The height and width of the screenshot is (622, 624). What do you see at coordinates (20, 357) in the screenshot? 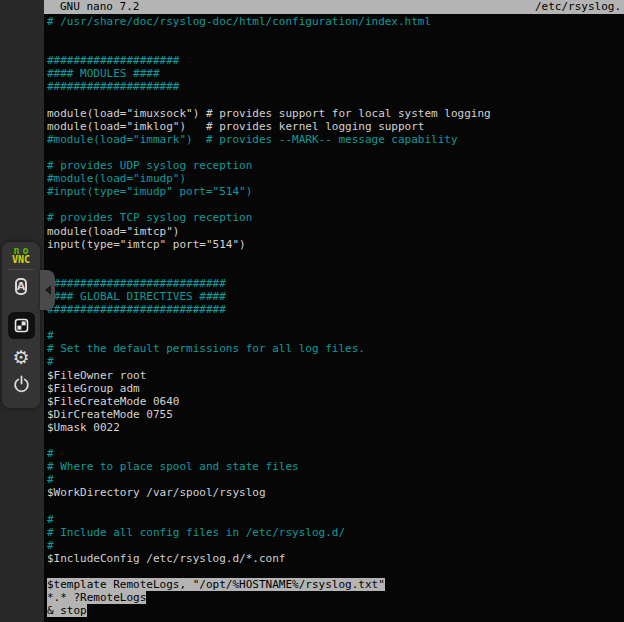
I see `settings-button: ⚙` at bounding box center [20, 357].